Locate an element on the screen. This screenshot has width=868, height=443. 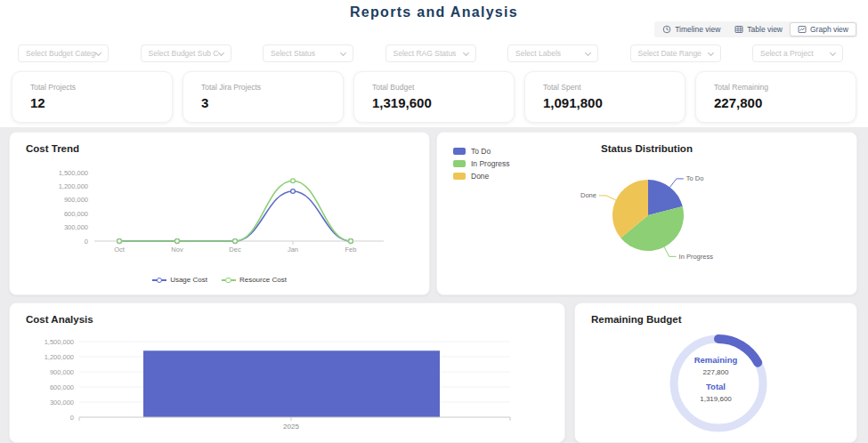
svg-text: Nov is located at coordinates (177, 249).